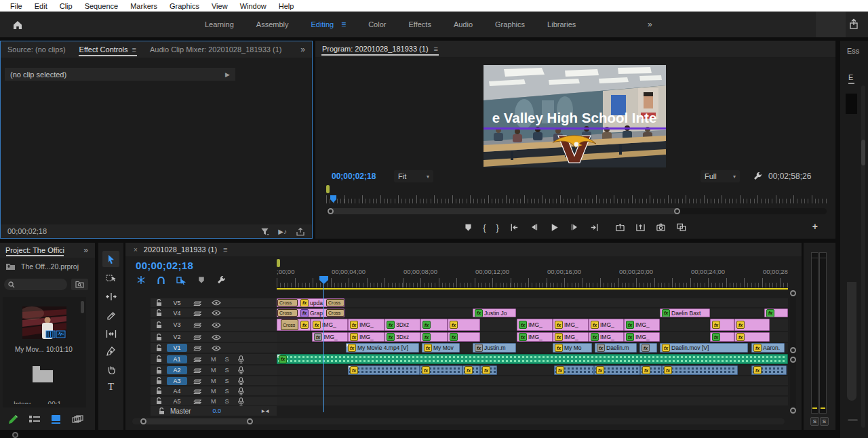 The height and width of the screenshot is (438, 868). What do you see at coordinates (177, 381) in the screenshot?
I see `track-target-a3: A3` at bounding box center [177, 381].